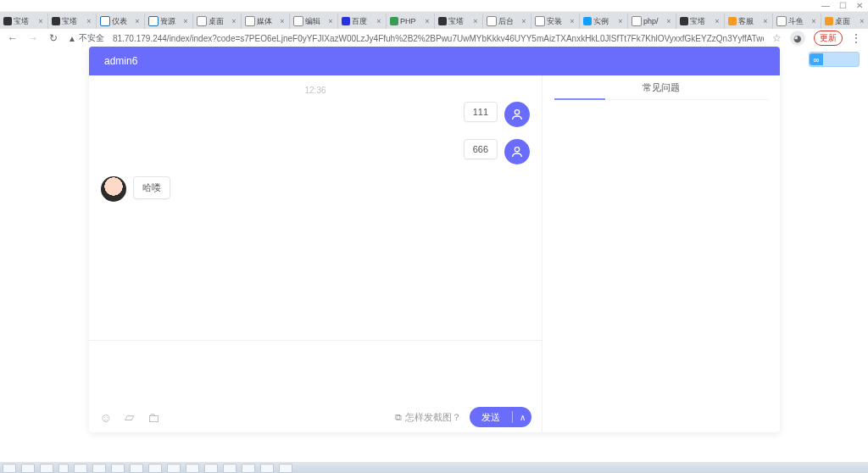 The height and width of the screenshot is (473, 868). What do you see at coordinates (749, 21) in the screenshot?
I see `browser-tab: 客服×` at bounding box center [749, 21].